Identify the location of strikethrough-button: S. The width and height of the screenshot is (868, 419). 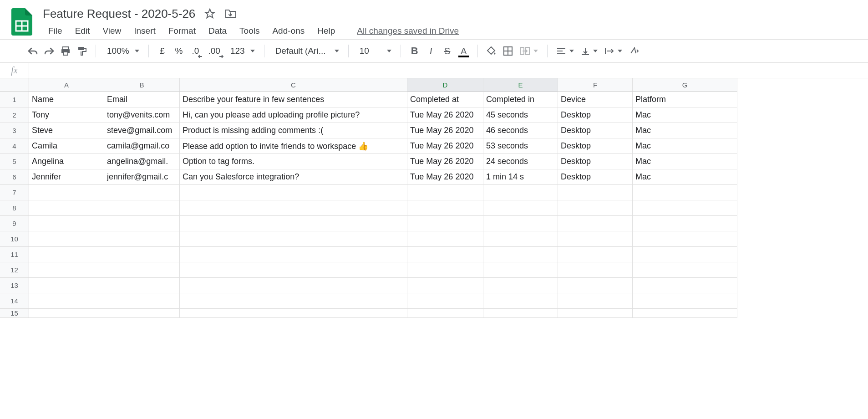
(447, 51).